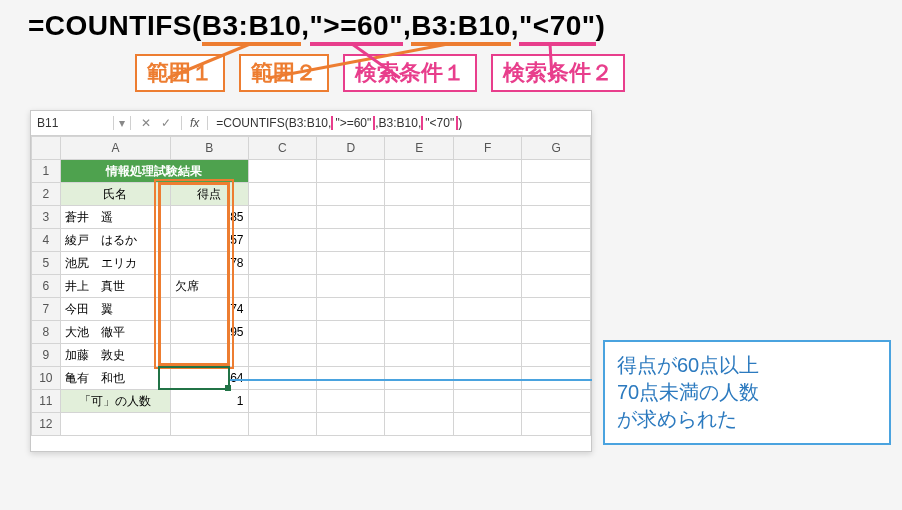  Describe the element at coordinates (440, 123) in the screenshot. I see `criteria2-highlight: "<70"` at that location.